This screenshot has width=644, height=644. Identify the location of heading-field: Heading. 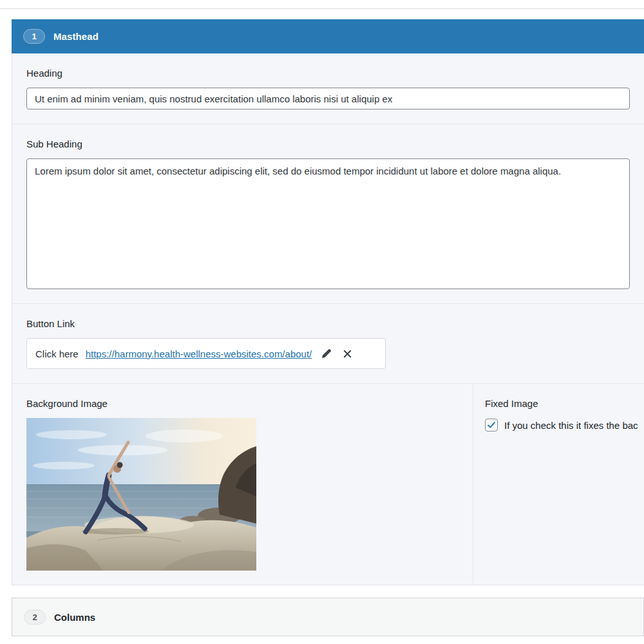
(328, 89).